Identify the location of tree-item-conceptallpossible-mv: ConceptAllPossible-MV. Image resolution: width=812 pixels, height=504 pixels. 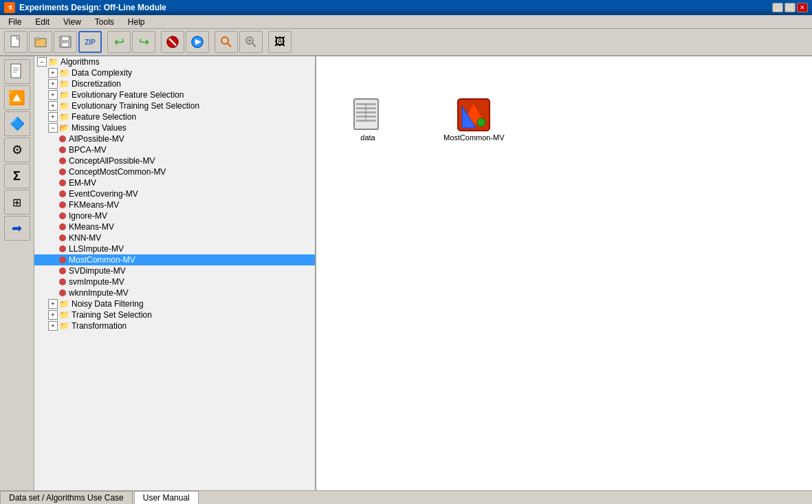
(175, 161).